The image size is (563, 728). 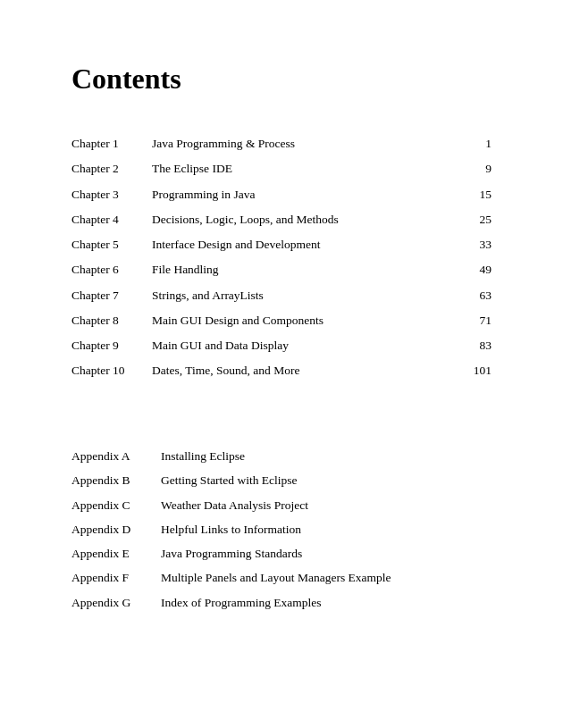 I want to click on chapter-title: Programming in Java, so click(x=299, y=195).